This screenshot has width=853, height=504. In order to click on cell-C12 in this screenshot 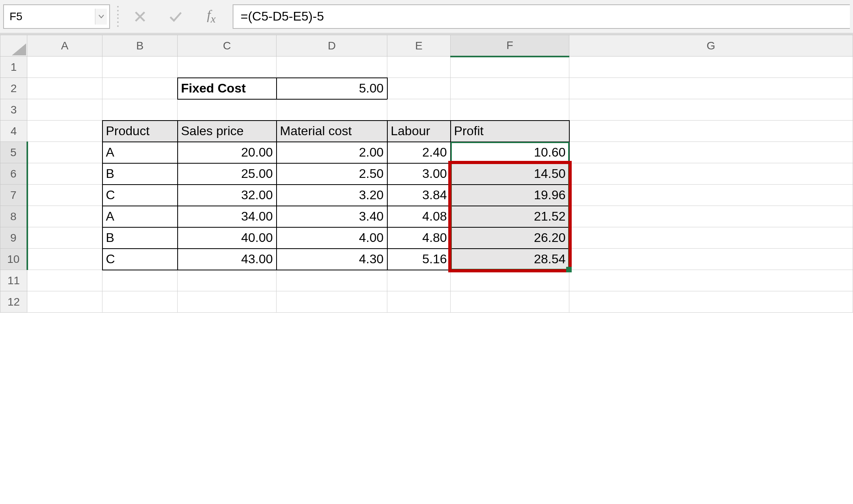, I will do `click(227, 302)`.